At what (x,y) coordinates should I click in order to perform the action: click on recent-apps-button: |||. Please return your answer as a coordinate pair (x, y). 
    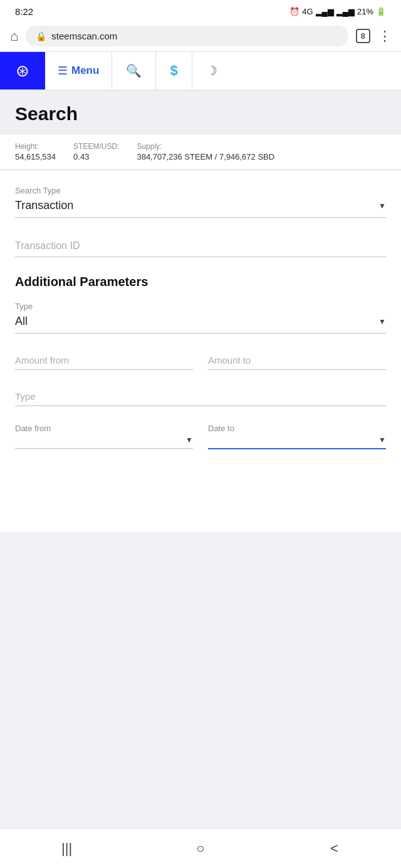
    Looking at the image, I should click on (67, 849).